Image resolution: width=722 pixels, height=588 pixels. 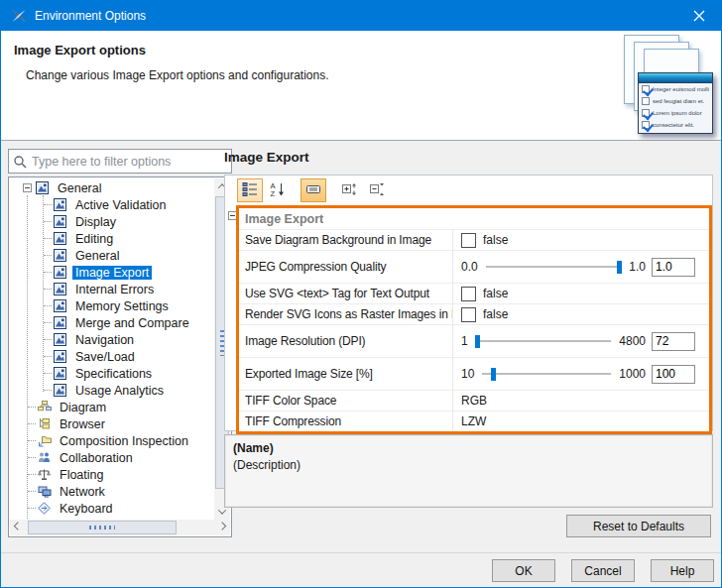 I want to click on tree-item-diagram: Diagram, so click(x=111, y=407).